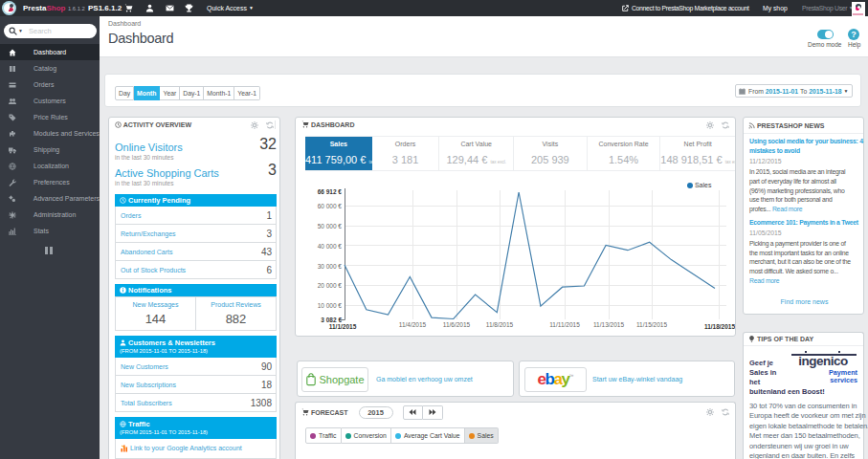 The height and width of the screenshot is (459, 868). Describe the element at coordinates (413, 325) in the screenshot. I see `svg-text: 11/4/2015` at that location.